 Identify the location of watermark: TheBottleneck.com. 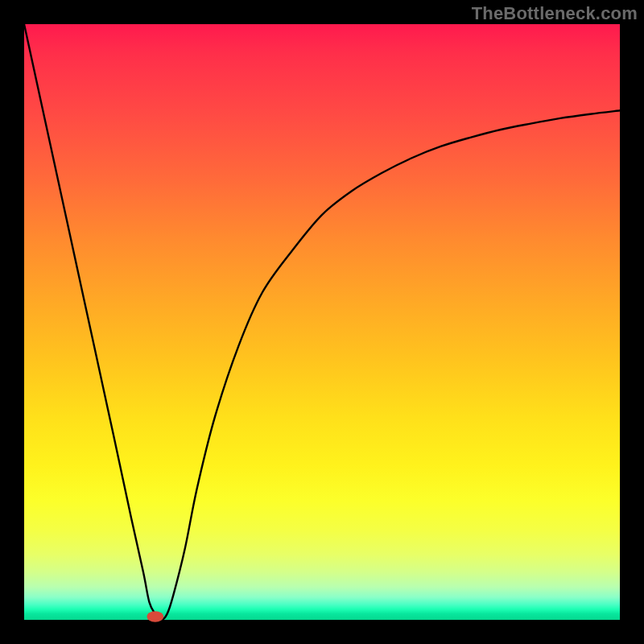
(555, 14).